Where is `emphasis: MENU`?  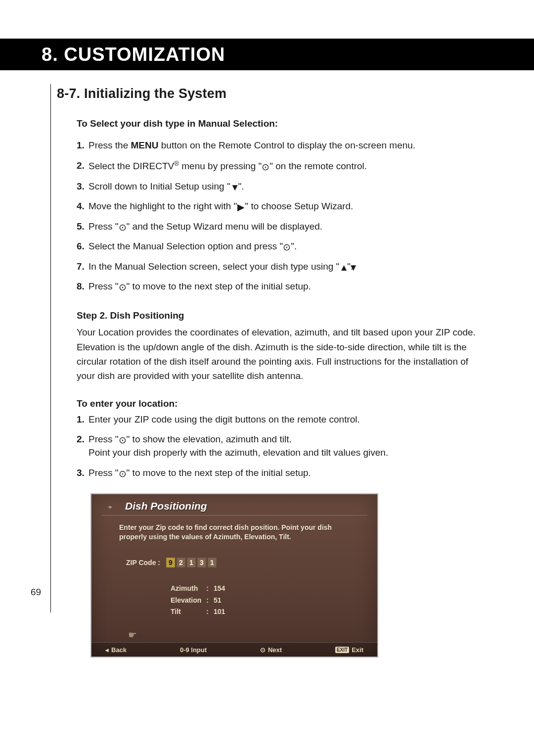
emphasis: MENU is located at coordinates (145, 145).